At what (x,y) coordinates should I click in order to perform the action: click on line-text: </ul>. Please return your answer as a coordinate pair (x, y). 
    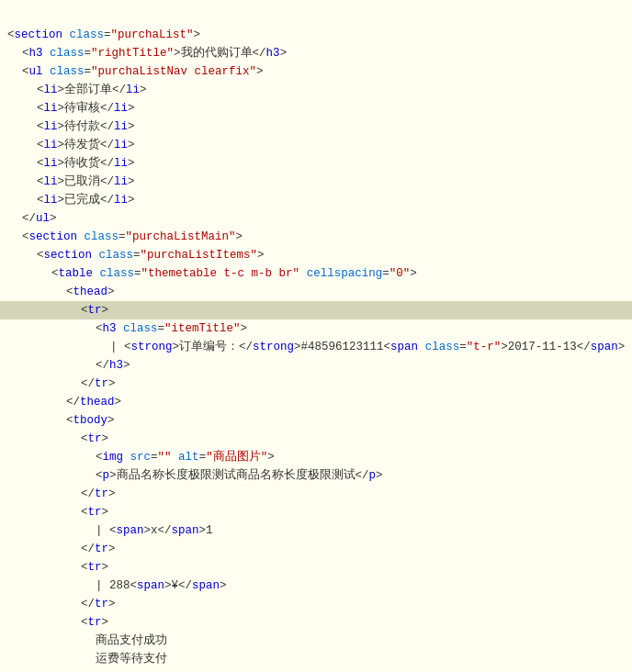
    Looking at the image, I should click on (327, 218).